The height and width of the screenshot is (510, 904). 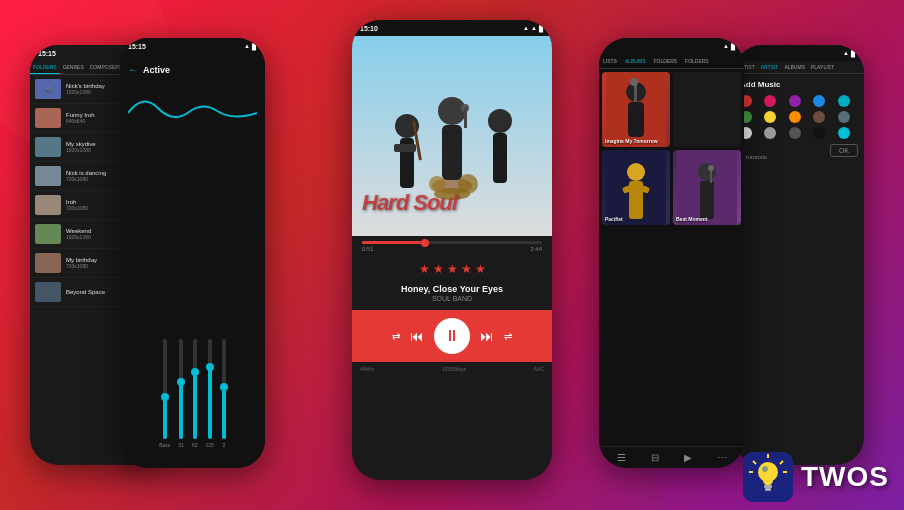 What do you see at coordinates (707, 219) in the screenshot?
I see `album-title-4: Beat Moment` at bounding box center [707, 219].